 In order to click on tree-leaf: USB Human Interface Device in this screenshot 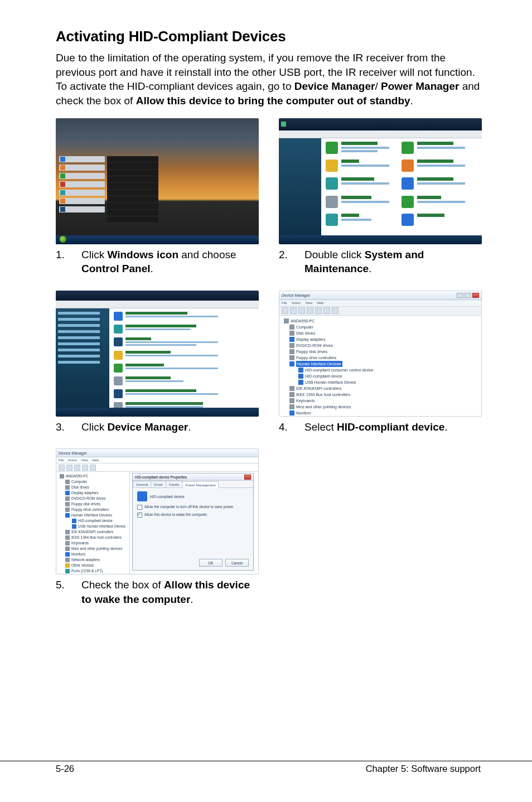, I will do `click(93, 526)`.